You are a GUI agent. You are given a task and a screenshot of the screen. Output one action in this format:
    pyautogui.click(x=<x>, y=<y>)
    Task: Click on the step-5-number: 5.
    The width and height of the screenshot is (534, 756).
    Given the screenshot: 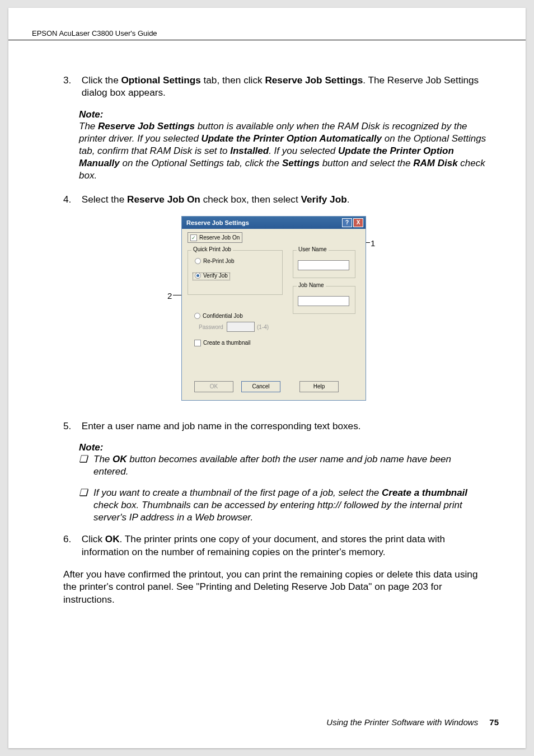 What is the action you would take?
    pyautogui.click(x=71, y=426)
    